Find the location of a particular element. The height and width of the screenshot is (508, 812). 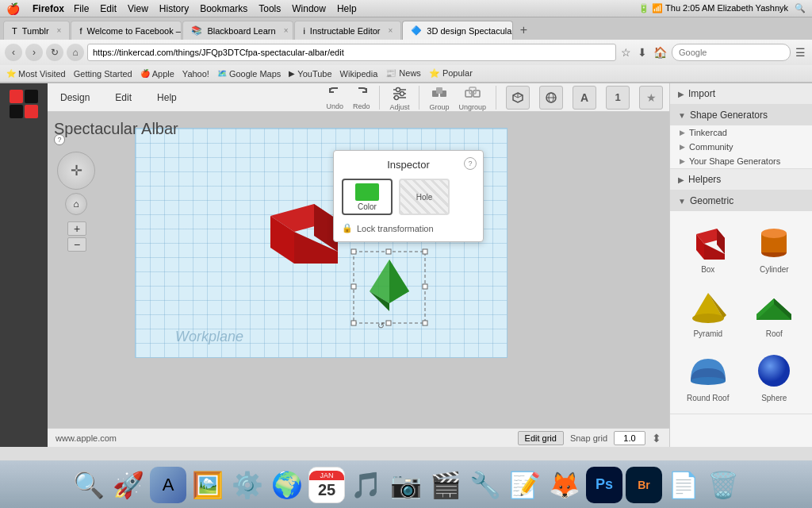

apple-menu: 🍎 is located at coordinates (13, 9).